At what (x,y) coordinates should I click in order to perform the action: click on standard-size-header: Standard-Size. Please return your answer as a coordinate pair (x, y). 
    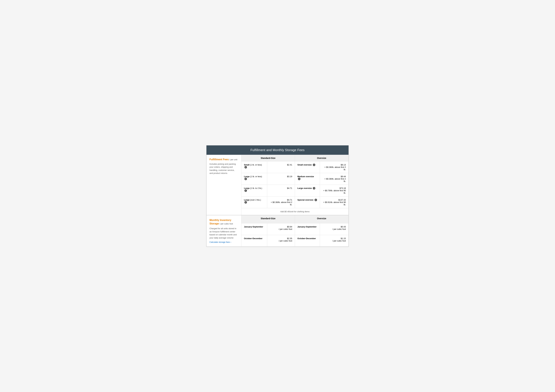
    Looking at the image, I should click on (268, 158).